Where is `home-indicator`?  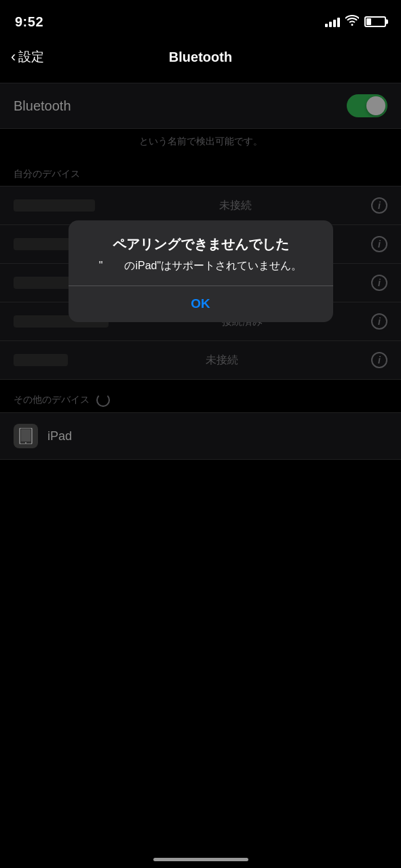
home-indicator is located at coordinates (201, 860).